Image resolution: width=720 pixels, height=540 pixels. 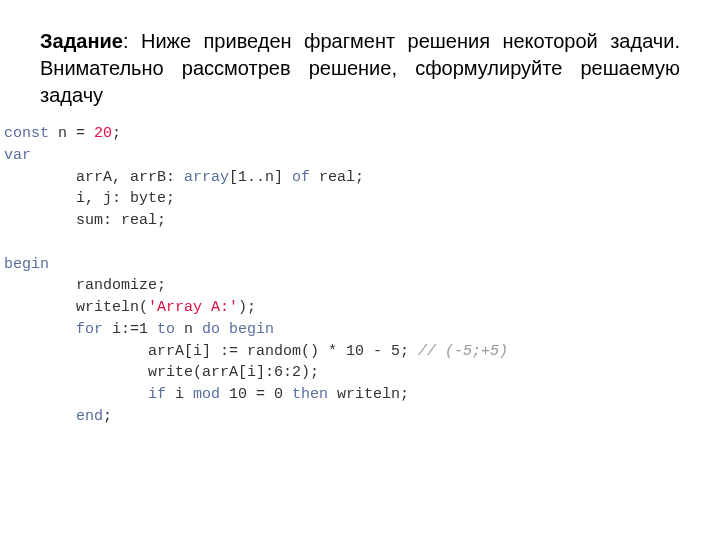 What do you see at coordinates (206, 178) in the screenshot?
I see `kw-array: array` at bounding box center [206, 178].